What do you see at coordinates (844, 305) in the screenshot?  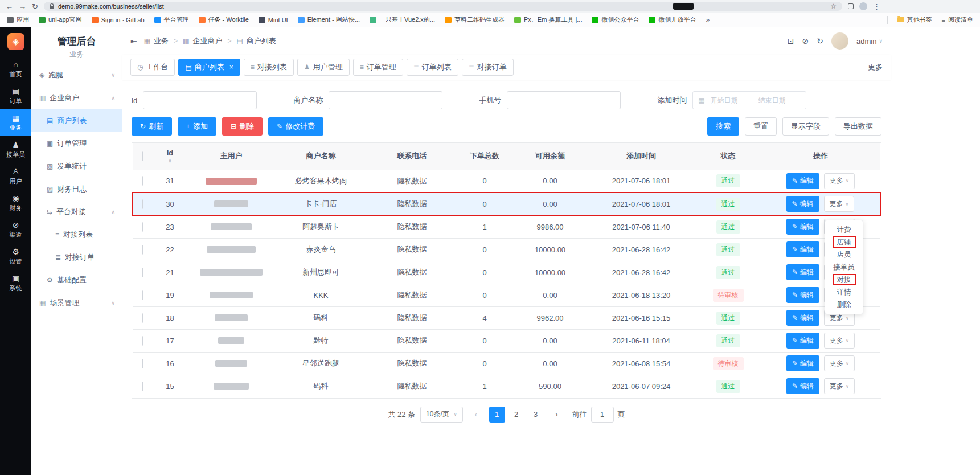 I see `dropdown-item: 删除` at bounding box center [844, 305].